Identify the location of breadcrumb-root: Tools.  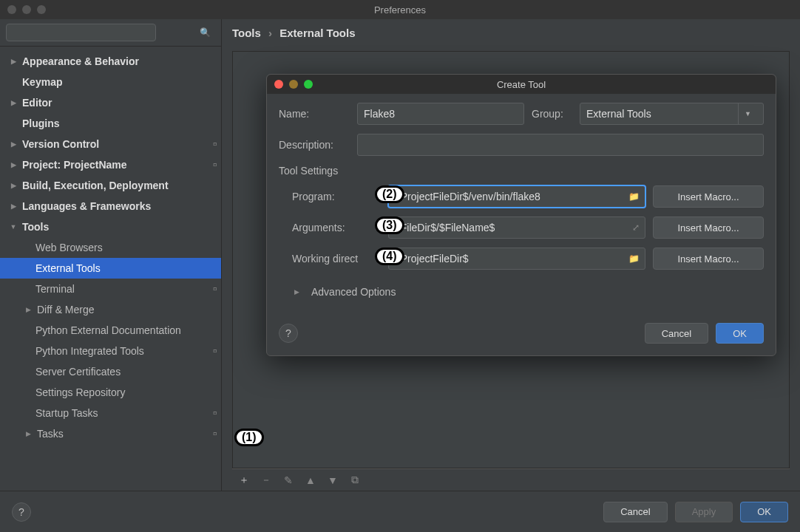
(247, 33).